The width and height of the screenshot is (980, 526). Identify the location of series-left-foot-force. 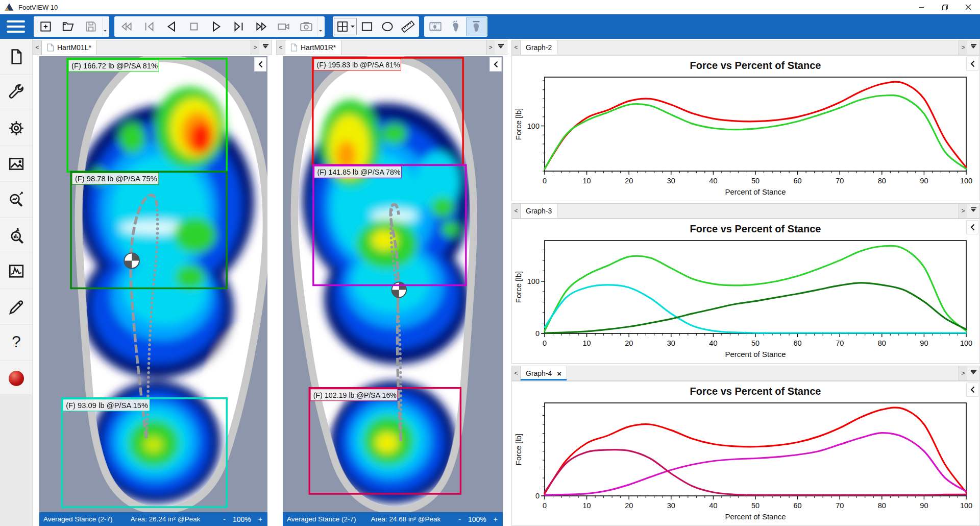
(755, 132).